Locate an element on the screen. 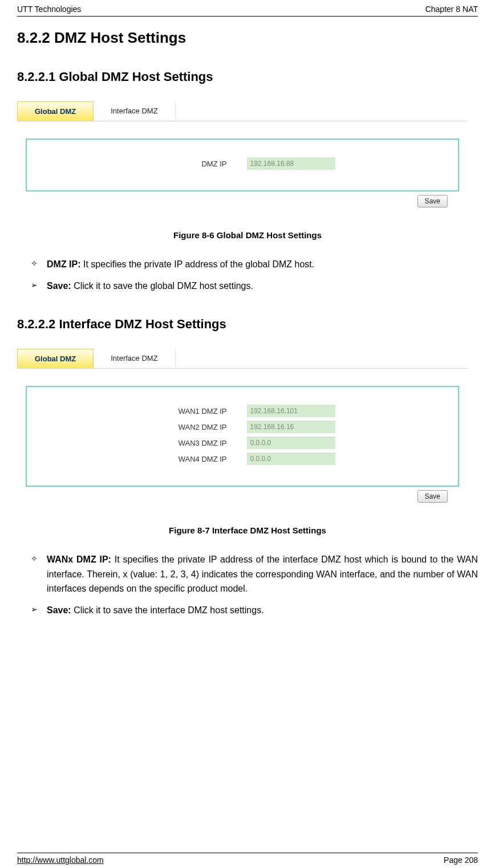  page-footer: http://www.uttglobal.com Page 208 is located at coordinates (248, 858).